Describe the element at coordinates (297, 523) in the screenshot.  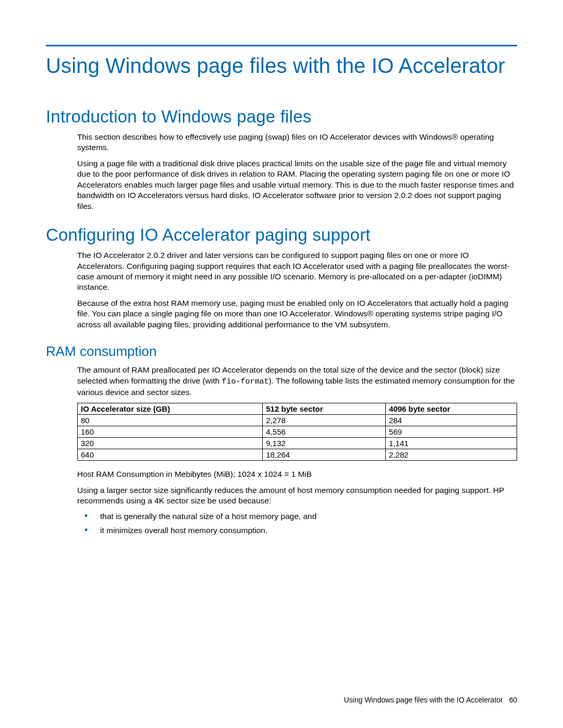
I see `bullet-list: that is generally the natural size of a …` at that location.